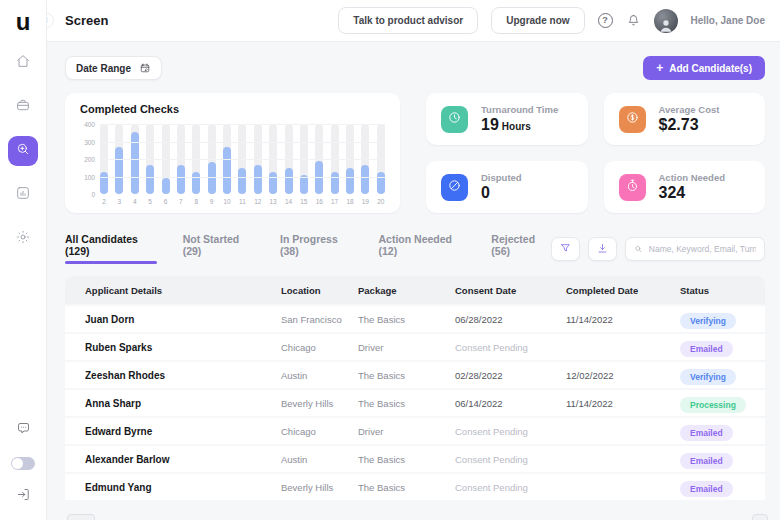 The height and width of the screenshot is (520, 780). I want to click on theme-toggle-switch, so click(23, 464).